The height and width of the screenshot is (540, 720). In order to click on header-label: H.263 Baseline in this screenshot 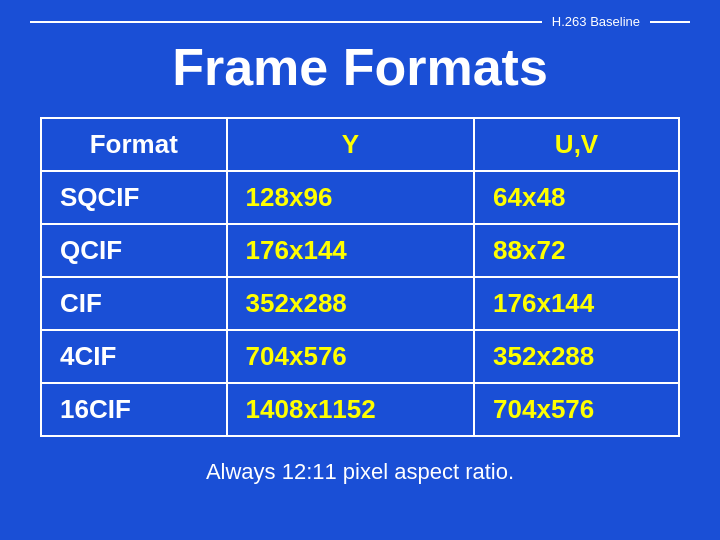, I will do `click(596, 22)`.